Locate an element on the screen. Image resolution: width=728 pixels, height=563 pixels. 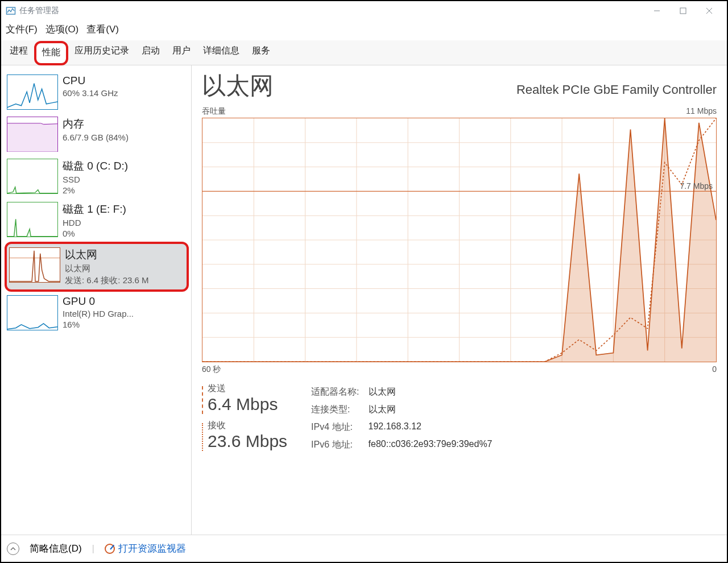
titlebar: 任务管理器 is located at coordinates (364, 11).